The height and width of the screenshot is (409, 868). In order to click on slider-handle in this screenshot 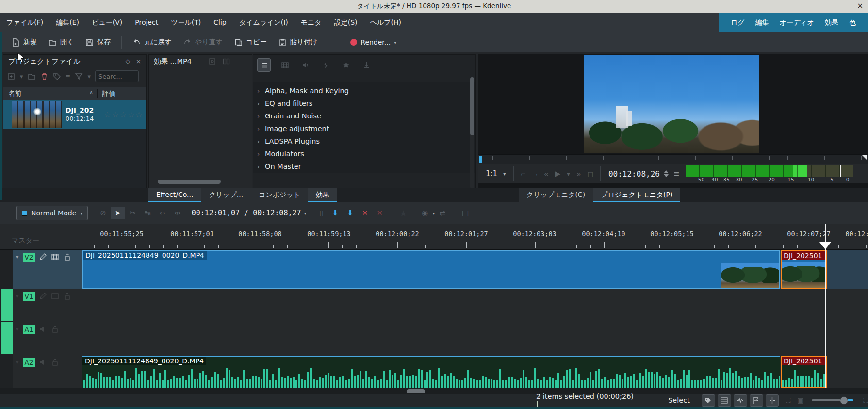, I will do `click(844, 401)`.